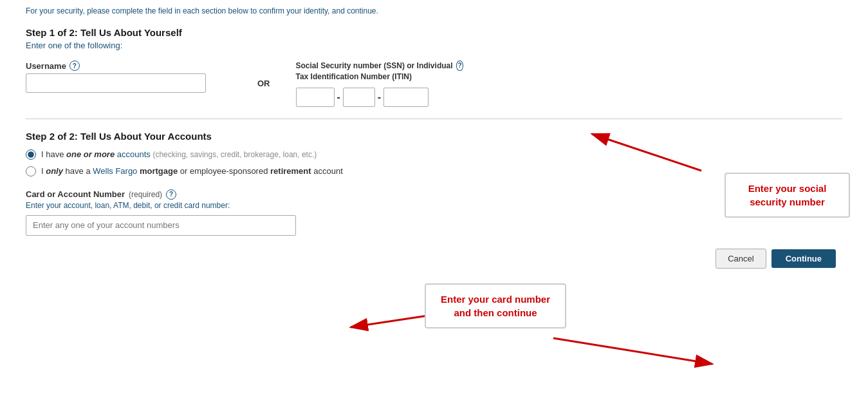 The image size is (868, 409). Describe the element at coordinates (434, 137) in the screenshot. I see `step2-title: Step 2 of 2: Tell Us About Your Accounts` at that location.